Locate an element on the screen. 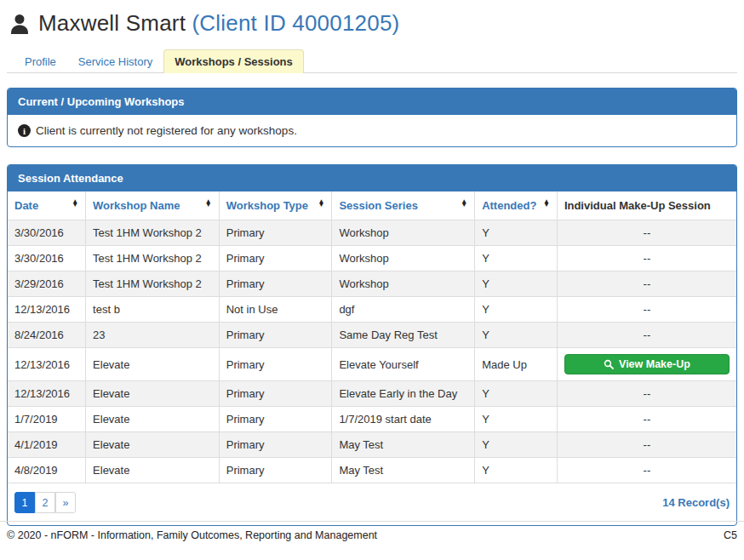  cell-date: 3/29/2016 is located at coordinates (47, 284).